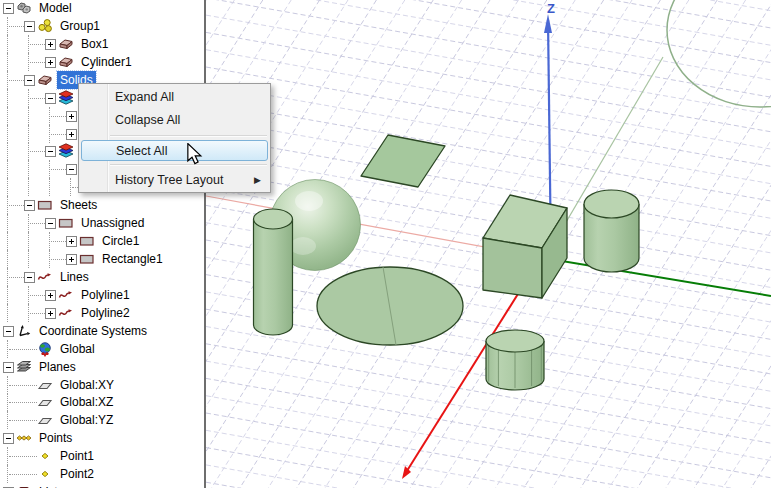 The image size is (771, 488). What do you see at coordinates (102, 456) in the screenshot?
I see `tree-item-point1: Point1` at bounding box center [102, 456].